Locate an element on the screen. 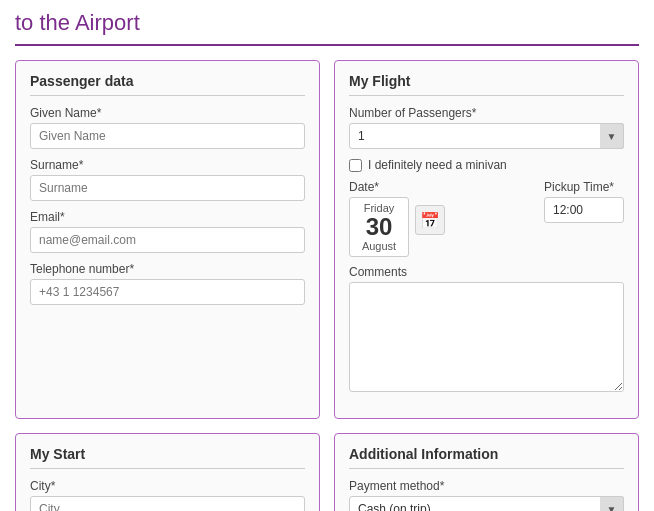 The width and height of the screenshot is (654, 511). telephone-label: Telephone number* is located at coordinates (168, 269).